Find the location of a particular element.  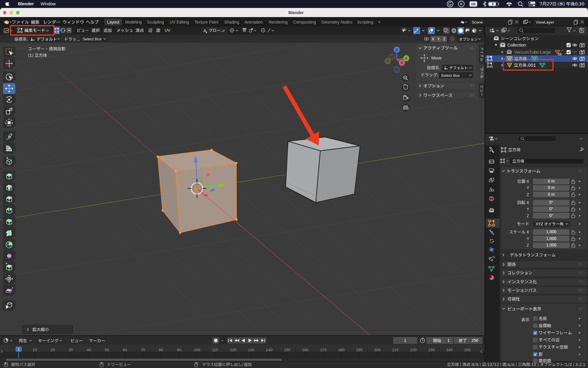

svg-text: 190 is located at coordinates (359, 350).